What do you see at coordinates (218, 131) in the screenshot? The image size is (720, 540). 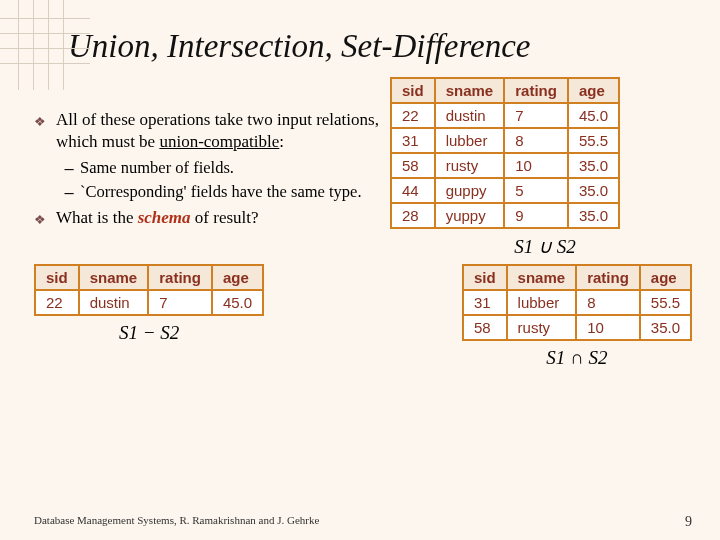 I see `bullet-1-text: All of these operations take two input r…` at bounding box center [218, 131].